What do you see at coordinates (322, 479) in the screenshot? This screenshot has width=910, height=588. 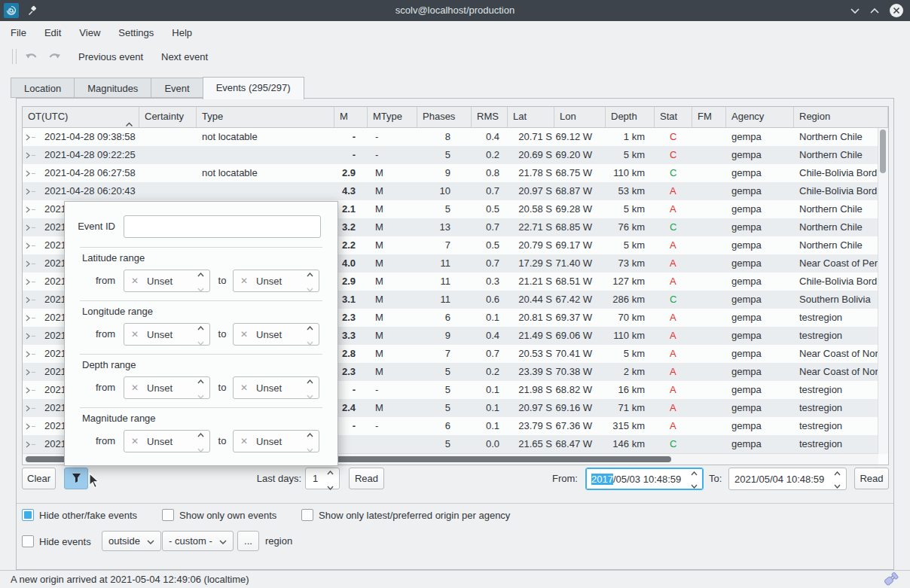 I see `last-days-spinbox: 1` at bounding box center [322, 479].